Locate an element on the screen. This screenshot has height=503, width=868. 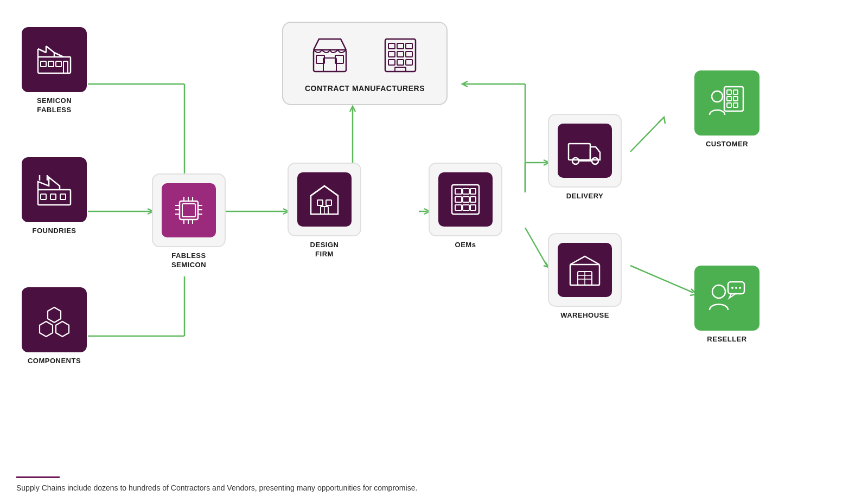
node-reseller: RESELLER is located at coordinates (727, 305).